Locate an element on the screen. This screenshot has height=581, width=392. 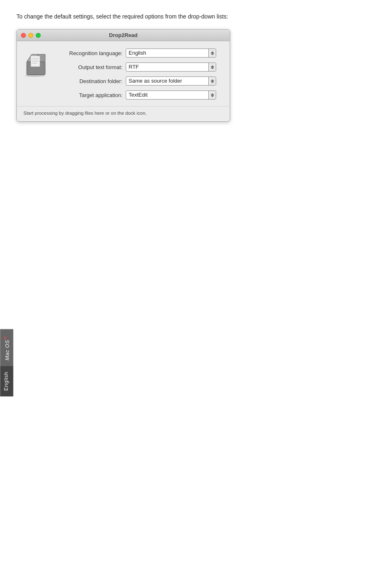
recognition-language-row: Recognition language: English is located at coordinates (141, 53).